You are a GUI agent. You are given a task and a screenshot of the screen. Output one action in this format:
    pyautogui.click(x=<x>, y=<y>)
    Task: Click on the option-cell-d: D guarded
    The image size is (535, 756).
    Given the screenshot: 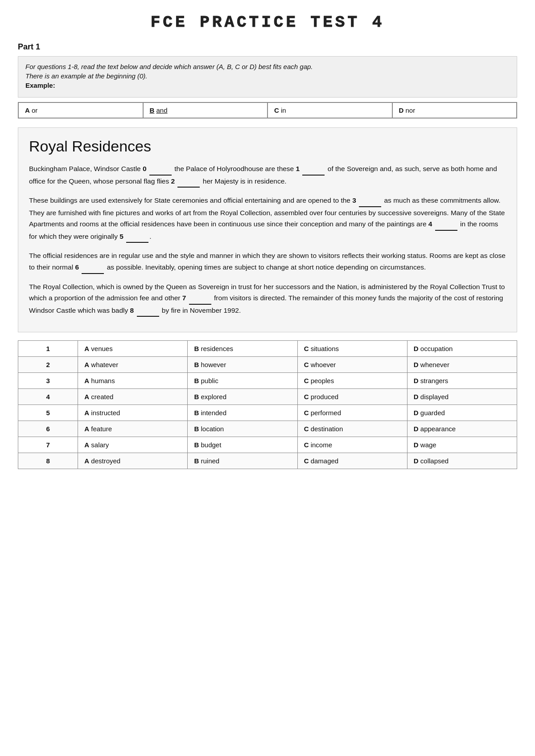 What is the action you would take?
    pyautogui.click(x=462, y=413)
    